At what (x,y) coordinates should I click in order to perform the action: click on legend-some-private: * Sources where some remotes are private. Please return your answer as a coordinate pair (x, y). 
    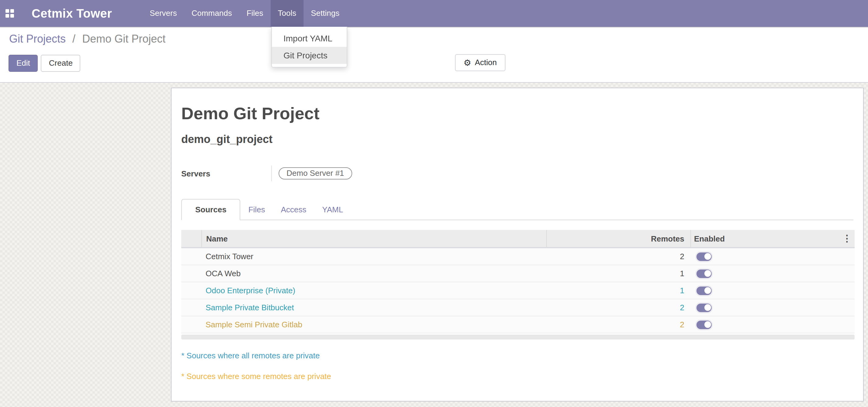
    Looking at the image, I should click on (518, 376).